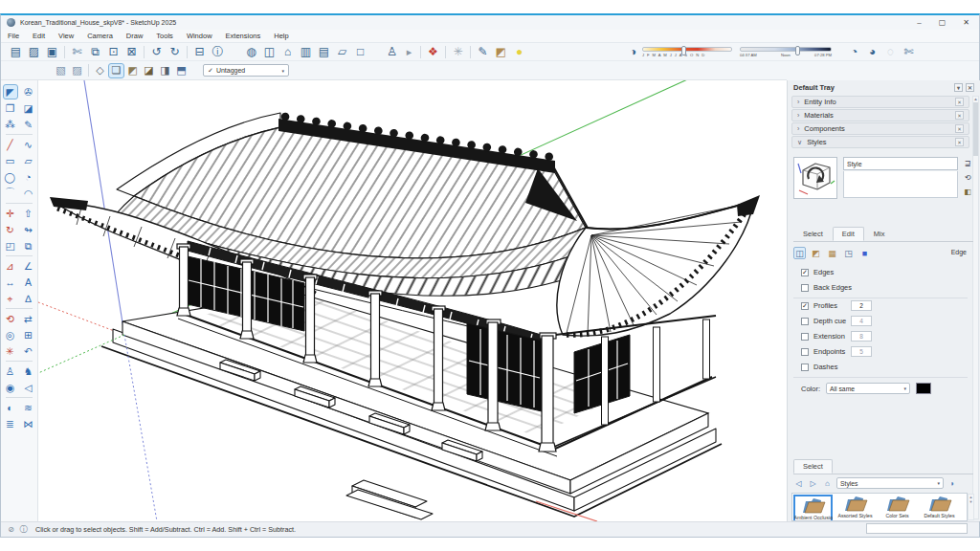 The width and height of the screenshot is (980, 551). What do you see at coordinates (29, 408) in the screenshot?
I see `fog-tool: ≋` at bounding box center [29, 408].